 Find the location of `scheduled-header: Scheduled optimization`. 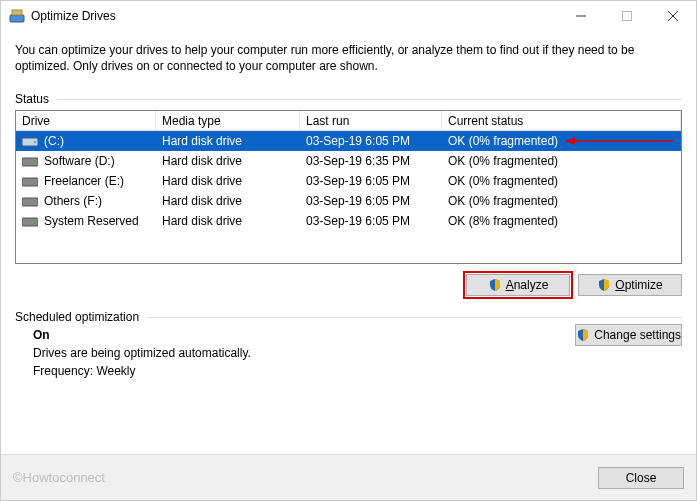

scheduled-header: Scheduled optimization is located at coordinates (348, 317).